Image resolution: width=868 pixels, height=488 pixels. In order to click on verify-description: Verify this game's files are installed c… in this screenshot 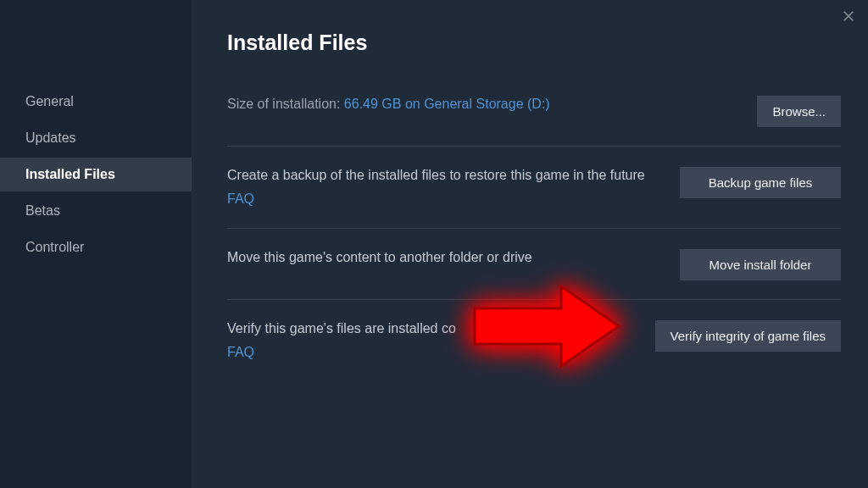, I will do `click(342, 329)`.